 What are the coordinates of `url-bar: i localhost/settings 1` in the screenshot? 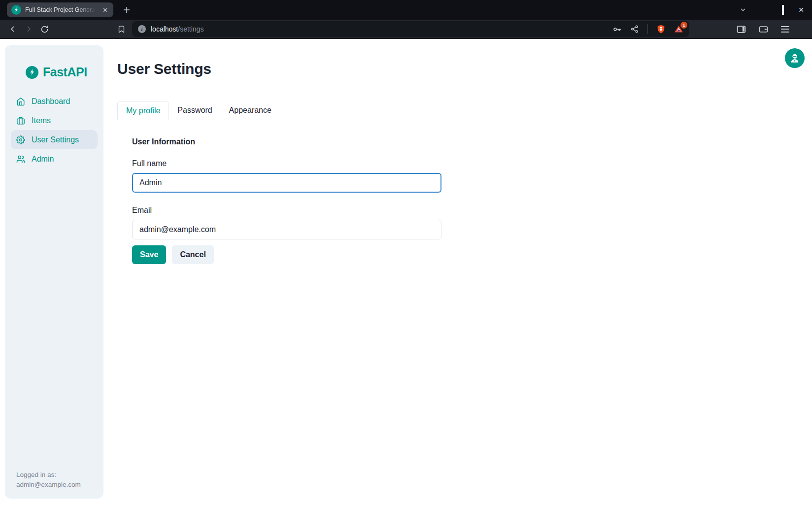 It's located at (411, 29).